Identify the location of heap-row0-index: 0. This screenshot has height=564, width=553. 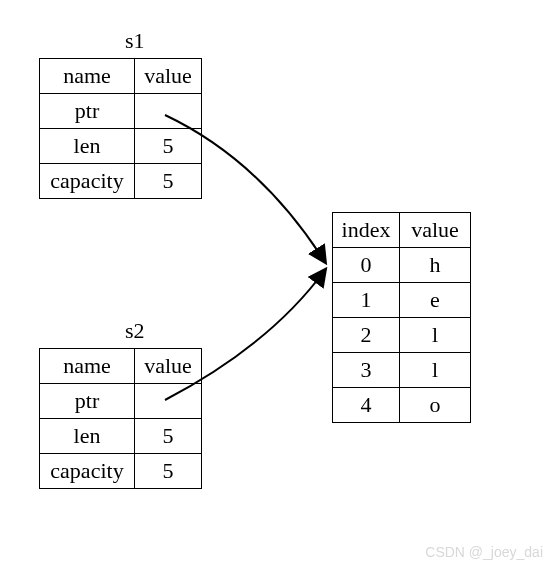
(366, 266).